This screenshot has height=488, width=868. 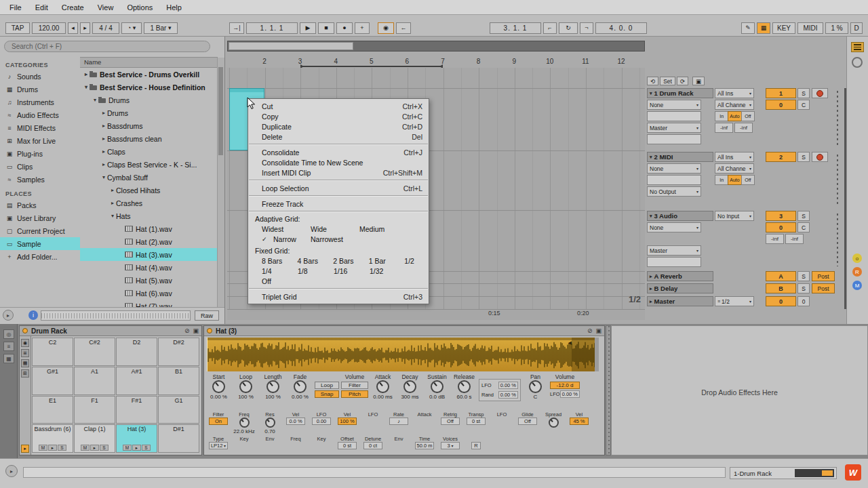 What do you see at coordinates (347, 418) in the screenshot?
I see `param-vel: Vel100 %` at bounding box center [347, 418].